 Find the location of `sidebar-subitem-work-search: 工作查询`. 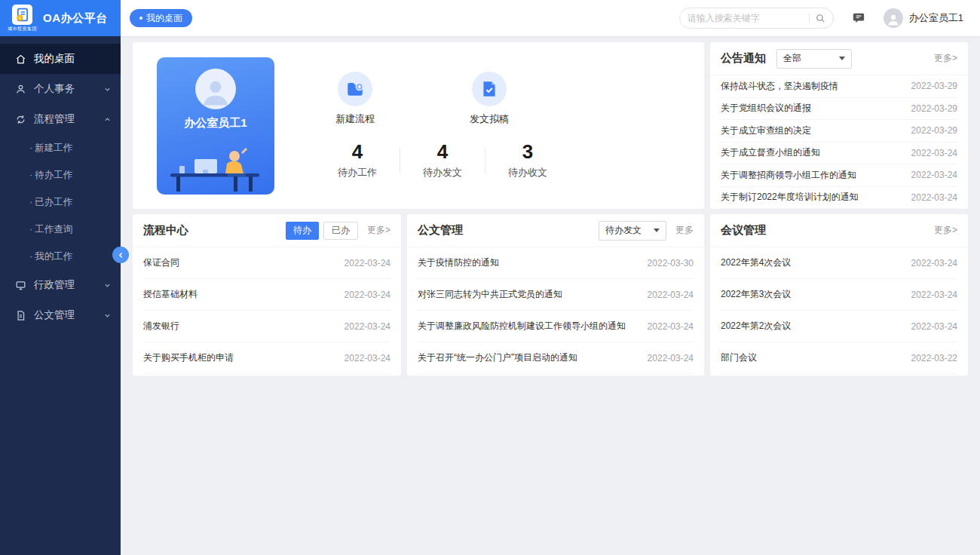

sidebar-subitem-work-search: 工作查询 is located at coordinates (60, 229).